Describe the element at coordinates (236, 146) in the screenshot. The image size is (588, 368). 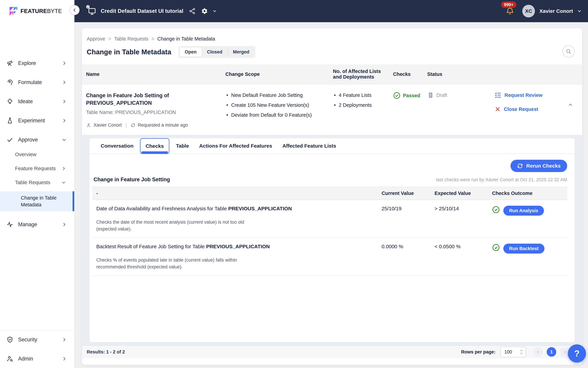
I see `tab-actions-for-affected-features: Actions For Affected Features` at that location.